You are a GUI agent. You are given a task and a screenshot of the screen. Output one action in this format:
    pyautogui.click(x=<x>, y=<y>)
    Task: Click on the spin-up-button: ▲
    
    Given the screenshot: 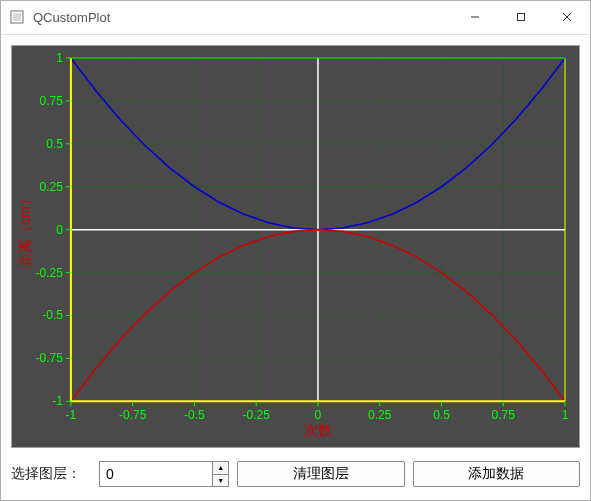 What is the action you would take?
    pyautogui.click(x=220, y=468)
    